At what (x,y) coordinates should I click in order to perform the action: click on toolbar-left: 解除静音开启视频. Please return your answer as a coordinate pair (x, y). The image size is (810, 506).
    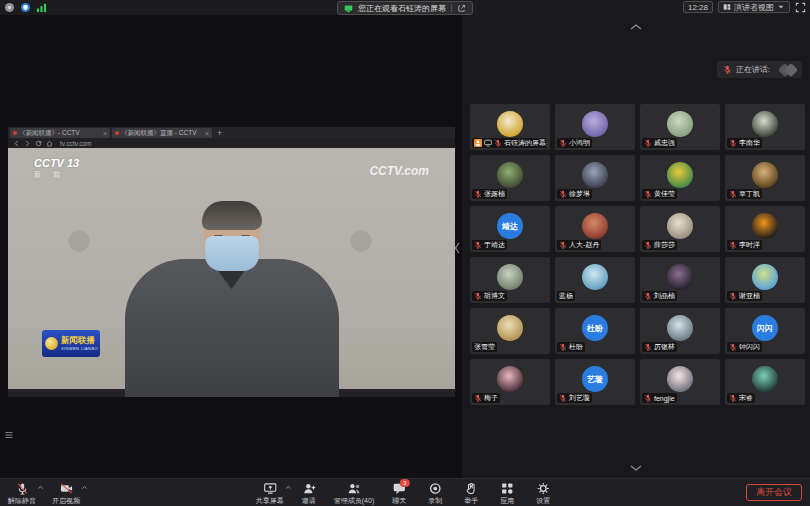
    Looking at the image, I should click on (44, 494).